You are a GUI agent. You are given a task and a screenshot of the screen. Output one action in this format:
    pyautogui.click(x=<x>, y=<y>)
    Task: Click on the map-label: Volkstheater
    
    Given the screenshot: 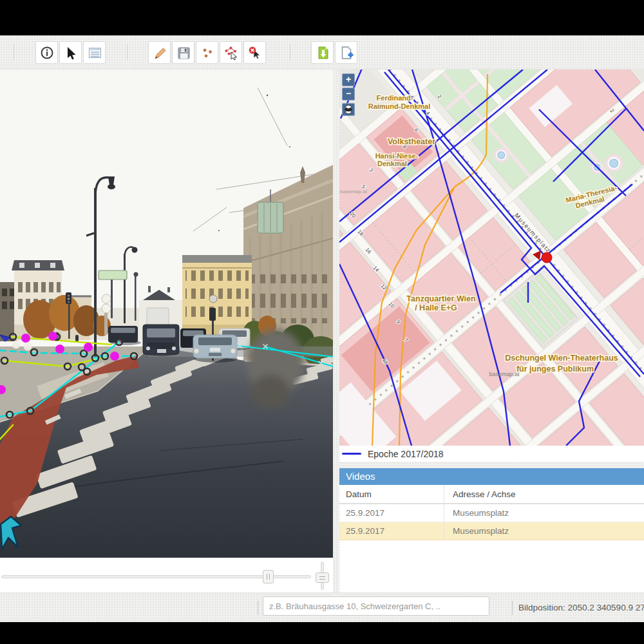 What is the action you would take?
    pyautogui.click(x=412, y=142)
    